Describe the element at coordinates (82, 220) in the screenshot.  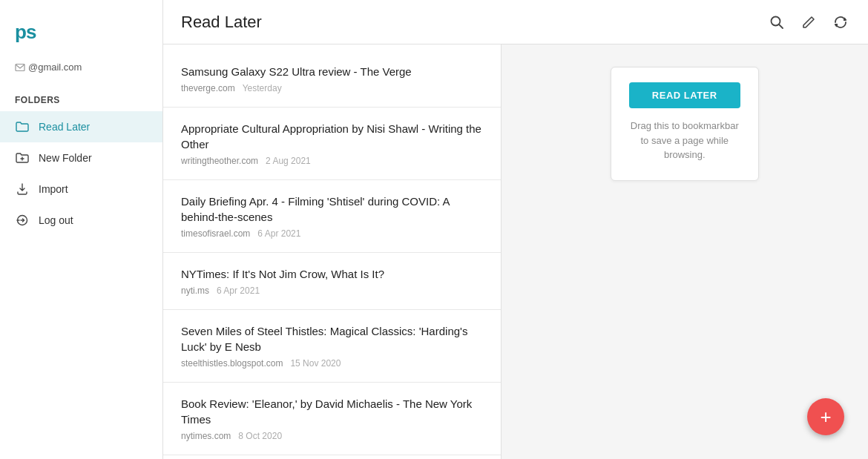
I see `sidebar-item-logout: Log out` at that location.